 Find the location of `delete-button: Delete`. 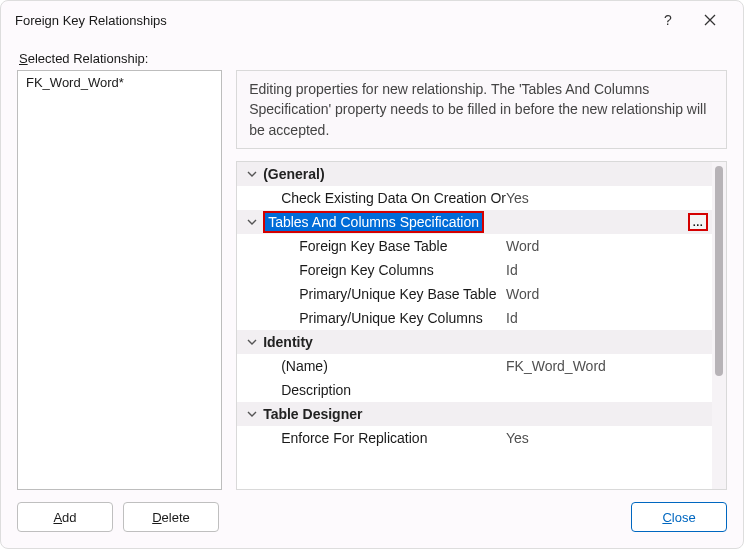

delete-button: Delete is located at coordinates (171, 517).